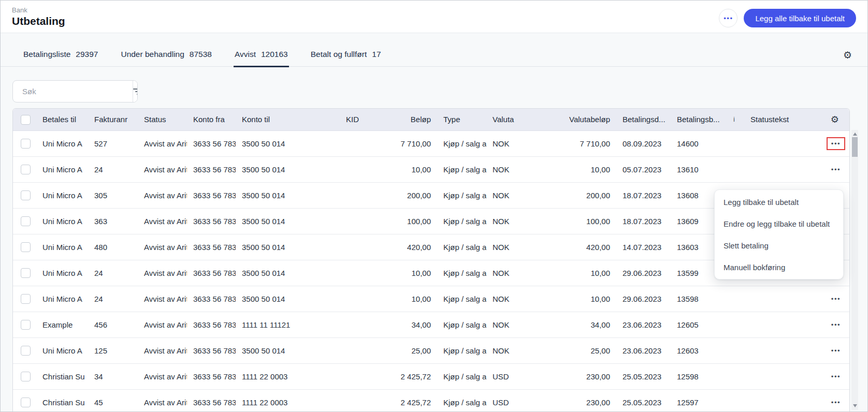 This screenshot has height=412, width=868. I want to click on table-row: Example 456 Avvist av Arit 3633 56 783 1…, so click(431, 325).